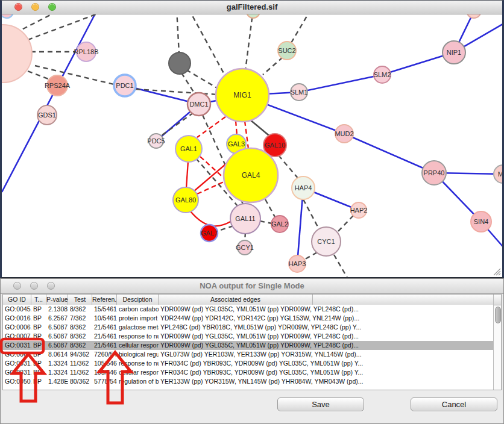 Image resolution: width=504 pixels, height=424 pixels. What do you see at coordinates (326, 354) in the screenshot?
I see `cell-edges: YGL073W (pd) YER103W, YER133W (pp) YOR31…` at bounding box center [326, 354].